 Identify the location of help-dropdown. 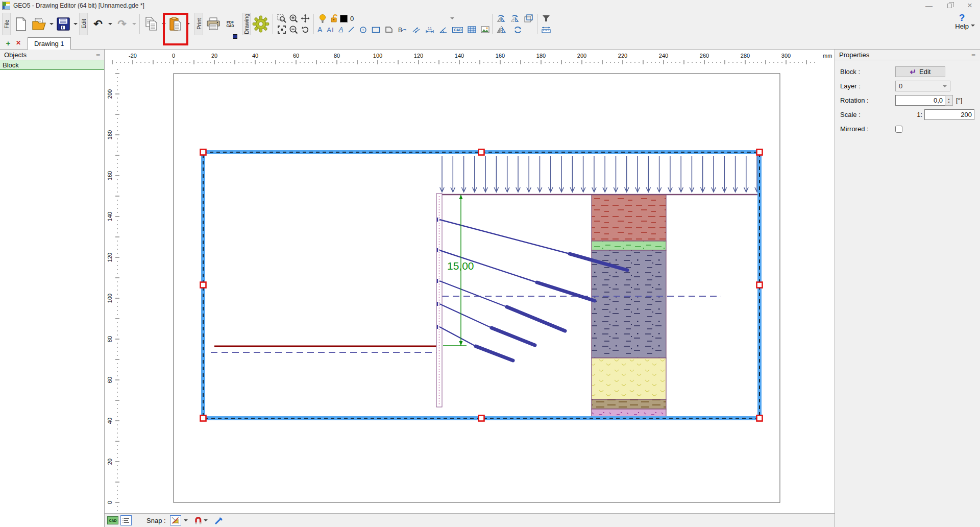
(973, 26).